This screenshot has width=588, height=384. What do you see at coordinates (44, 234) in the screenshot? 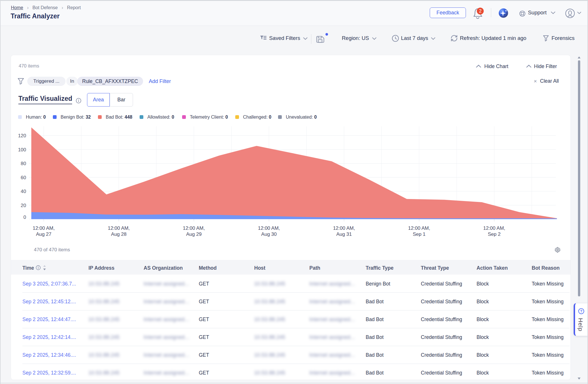
I see `svg-text: Aug 27` at bounding box center [44, 234].